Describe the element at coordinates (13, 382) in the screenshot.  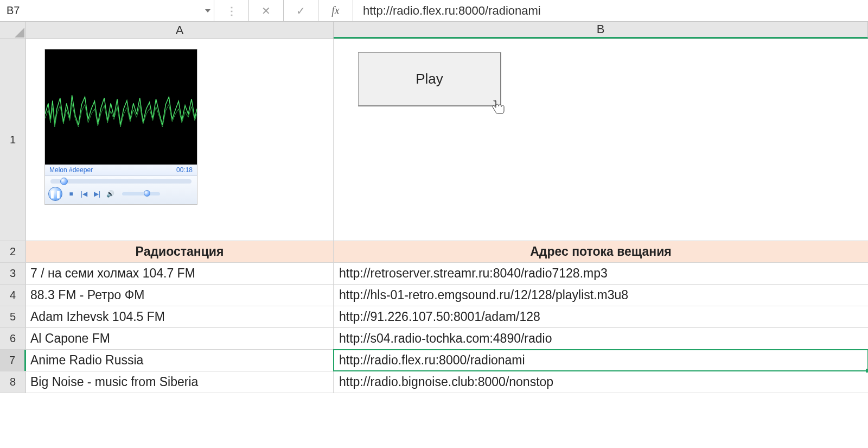
I see `row-header: 8` at that location.